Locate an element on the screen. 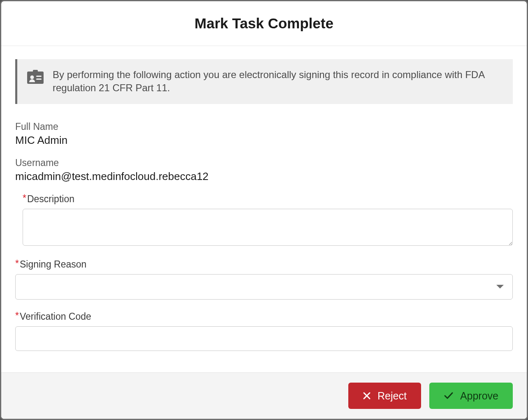 This screenshot has width=528, height=420. username-label: Username is located at coordinates (264, 163).